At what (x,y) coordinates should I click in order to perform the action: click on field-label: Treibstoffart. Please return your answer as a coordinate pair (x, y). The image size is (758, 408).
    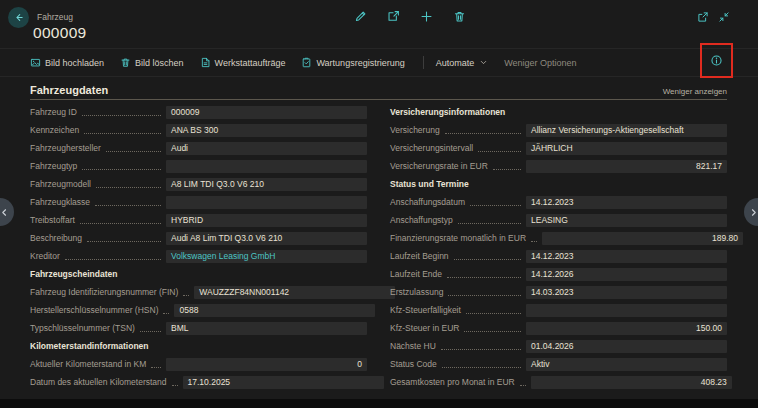
    Looking at the image, I should click on (52, 220).